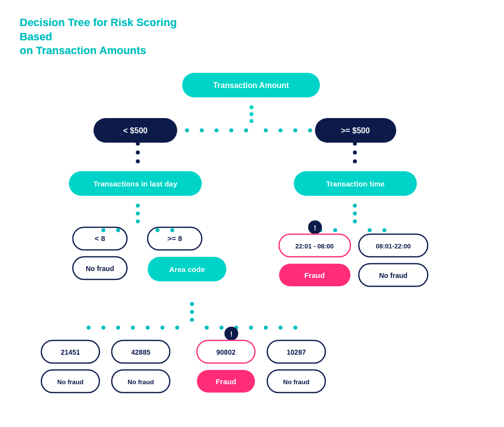  What do you see at coordinates (315, 228) in the screenshot?
I see `warning-icon-1: !` at bounding box center [315, 228].